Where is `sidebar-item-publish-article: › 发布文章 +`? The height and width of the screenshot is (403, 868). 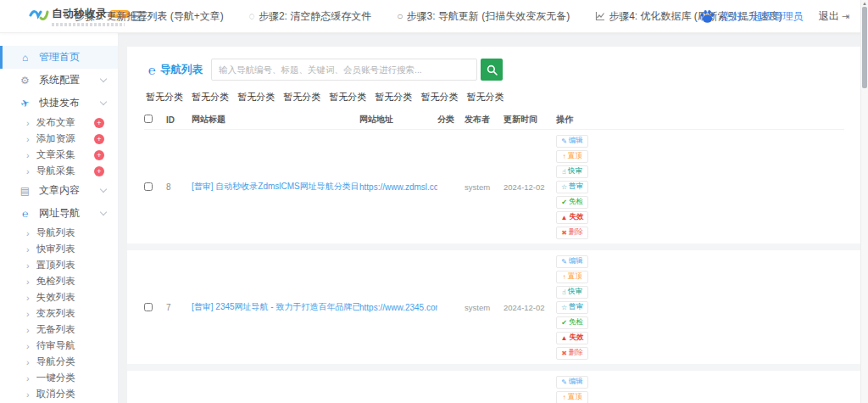 sidebar-item-publish-article: › 发布文章 + is located at coordinates (59, 122).